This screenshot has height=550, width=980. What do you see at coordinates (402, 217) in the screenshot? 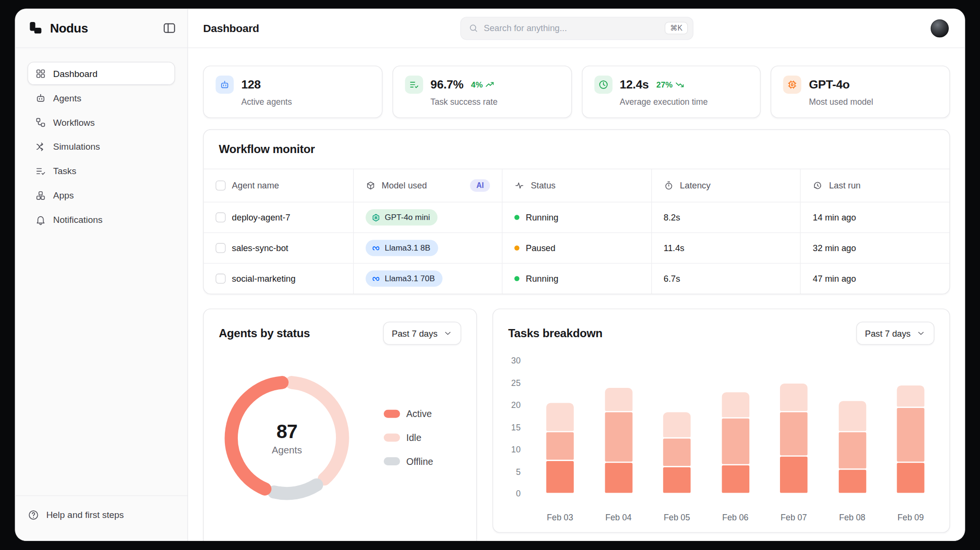
I see `model-badge: GPT-4o mini` at bounding box center [402, 217].